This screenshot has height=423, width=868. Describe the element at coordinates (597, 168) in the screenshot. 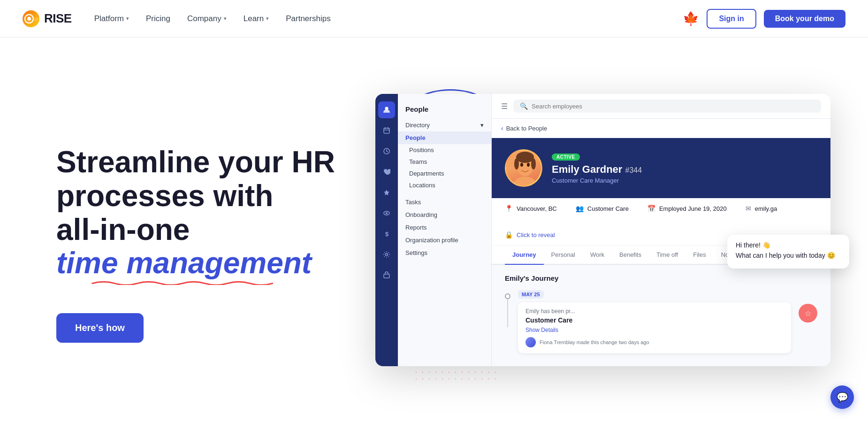

I see `profile-info: ACTIVE Emily Gardner #344 Customer Care …` at that location.